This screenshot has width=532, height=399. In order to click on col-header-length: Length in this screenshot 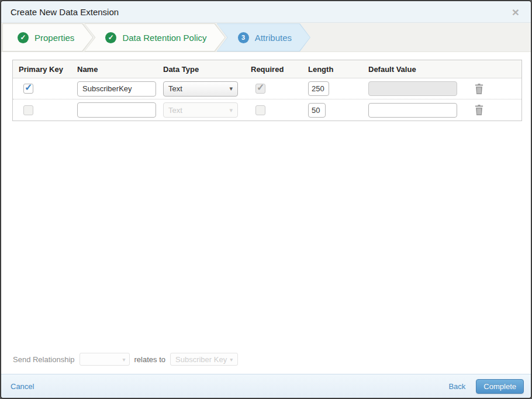, I will do `click(332, 69)`.